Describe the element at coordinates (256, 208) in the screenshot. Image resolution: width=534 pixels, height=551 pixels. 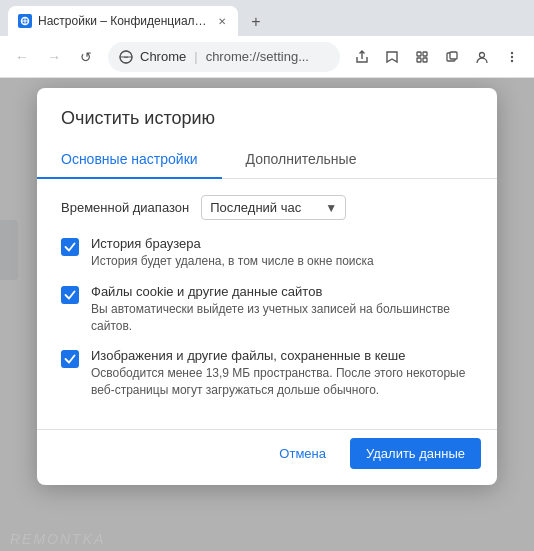
I see `time-range-value: Последний час` at that location.